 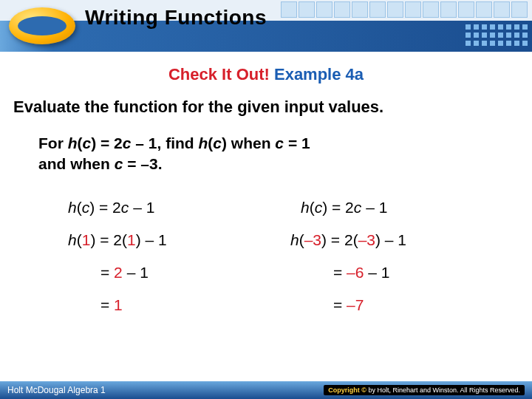 What do you see at coordinates (222, 74) in the screenshot?
I see `check-it-out-label: Check It Out!` at bounding box center [222, 74].